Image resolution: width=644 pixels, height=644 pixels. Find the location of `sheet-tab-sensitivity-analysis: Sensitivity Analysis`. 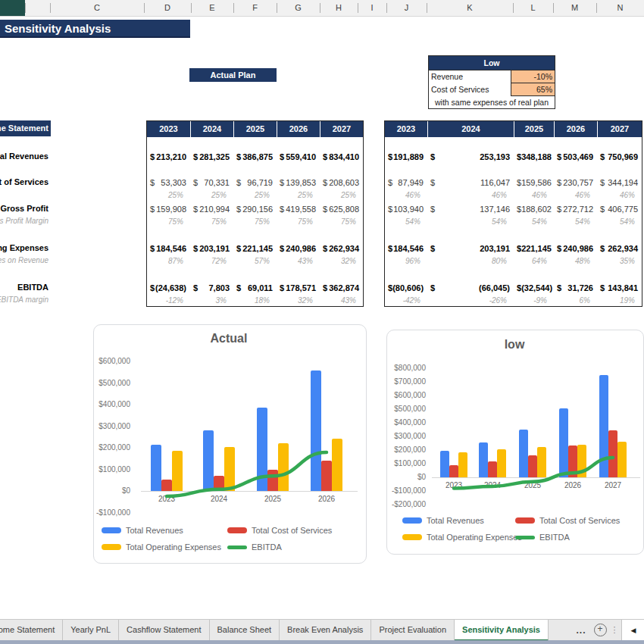

sheet-tab-sensitivity-analysis: Sensitivity Analysis is located at coordinates (502, 630).